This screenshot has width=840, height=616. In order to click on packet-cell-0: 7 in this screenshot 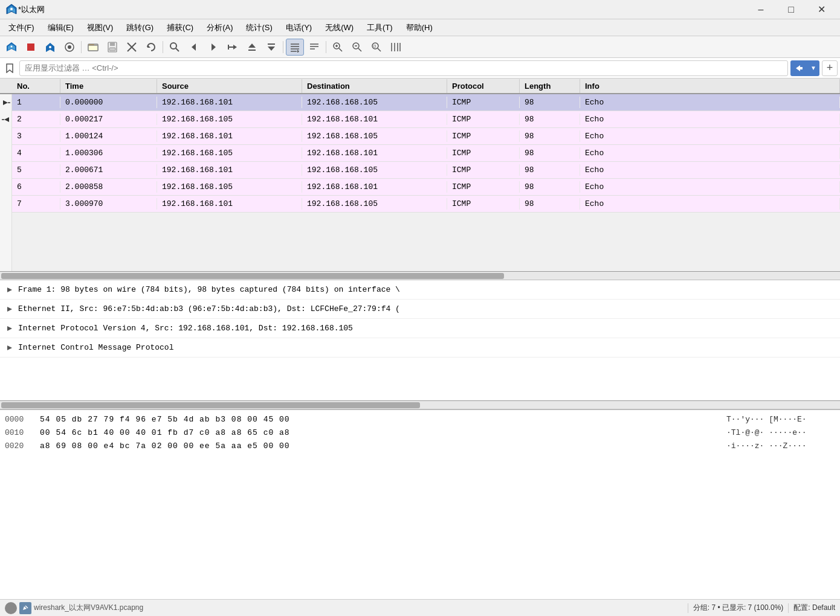, I will do `click(36, 204)`.